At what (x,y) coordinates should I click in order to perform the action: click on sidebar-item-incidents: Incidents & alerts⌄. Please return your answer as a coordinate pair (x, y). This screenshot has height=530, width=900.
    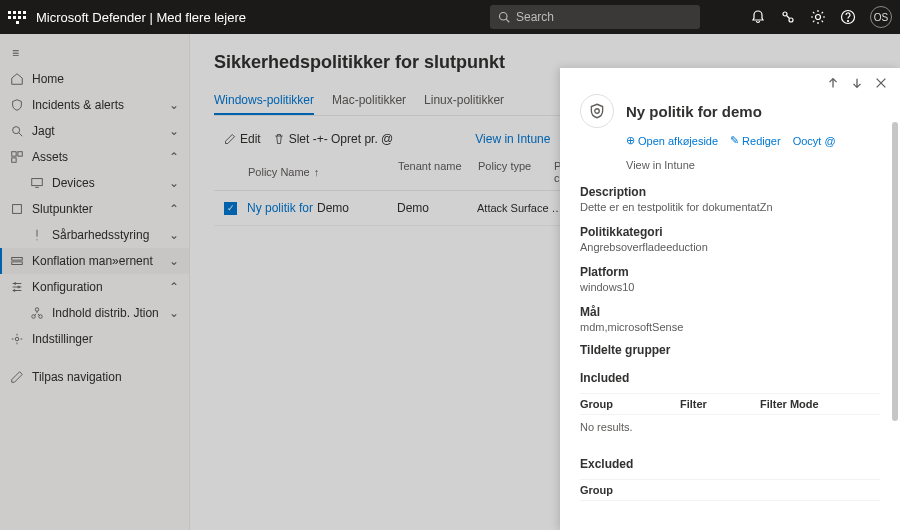
    Looking at the image, I should click on (94, 105).